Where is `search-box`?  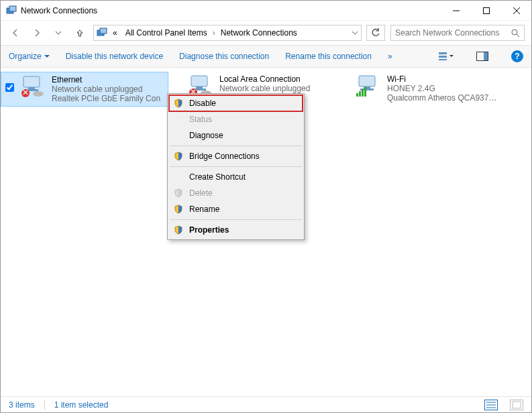
search-box is located at coordinates (458, 33).